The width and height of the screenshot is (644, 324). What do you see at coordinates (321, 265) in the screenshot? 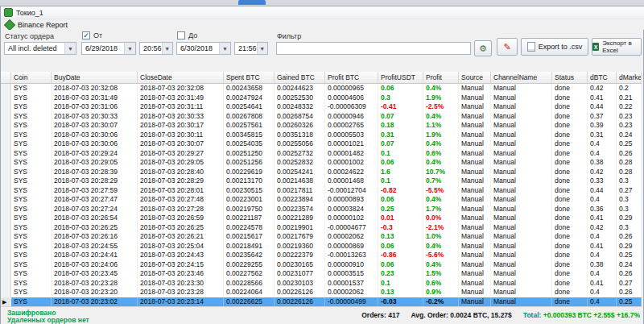
I see `table-row: SYS2018-07-03 20:24:062018-07-03 20:24:1…` at bounding box center [321, 265].